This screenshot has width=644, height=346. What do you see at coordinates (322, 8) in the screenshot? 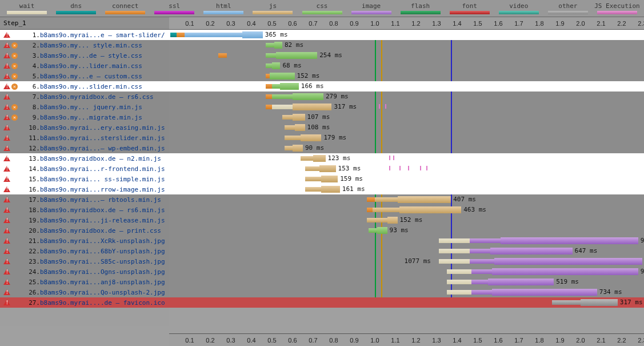
I see `legend-item-css: css` at bounding box center [322, 8].